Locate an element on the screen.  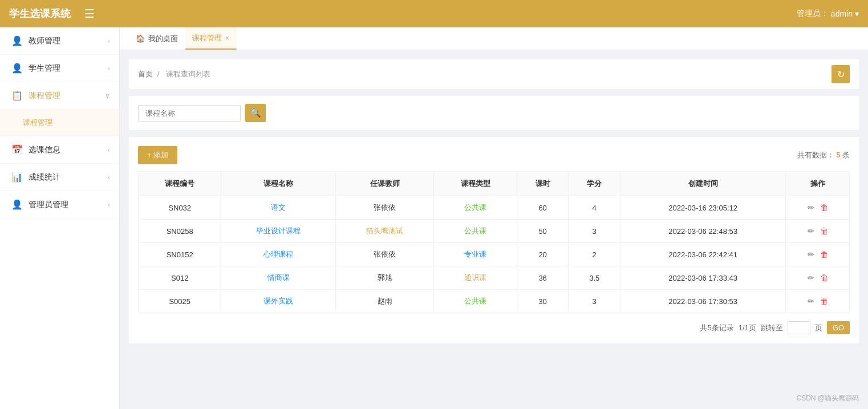
sidebar-label-course-sub: 课程管理 is located at coordinates (38, 123).